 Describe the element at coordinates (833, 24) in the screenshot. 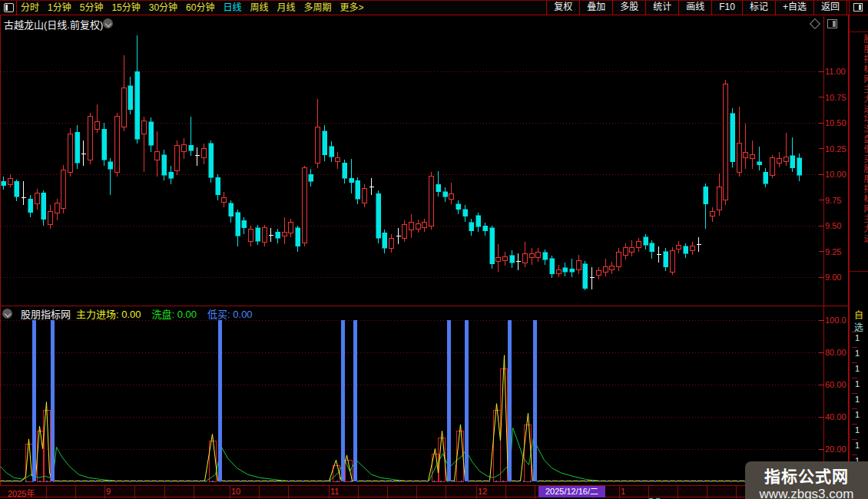

I see `split-window-icon` at that location.